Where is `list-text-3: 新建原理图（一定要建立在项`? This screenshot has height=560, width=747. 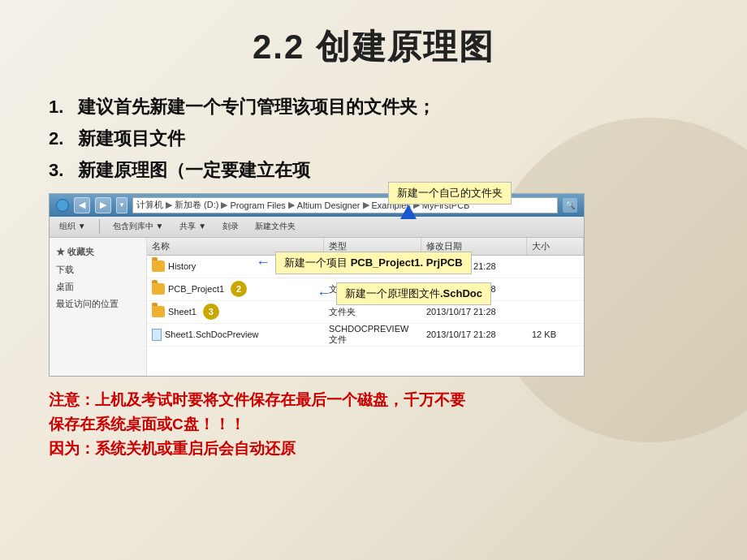
list-text-3: 新建原理图（一定要建立在项 is located at coordinates (194, 170).